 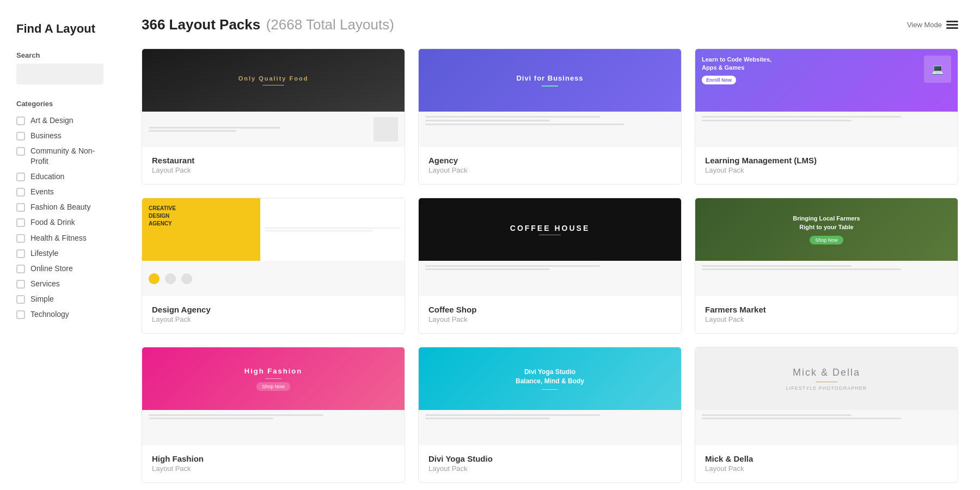 I want to click on category-item-education: Education, so click(x=60, y=176).